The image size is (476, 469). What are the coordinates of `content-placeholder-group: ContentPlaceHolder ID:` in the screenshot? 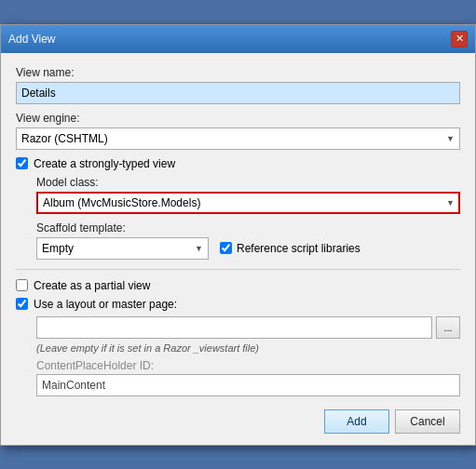 It's located at (248, 378).